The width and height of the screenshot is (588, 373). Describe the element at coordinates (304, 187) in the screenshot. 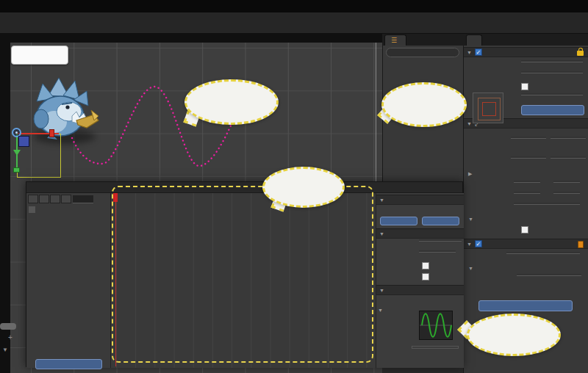

I see `annotation-bubble-timeline` at that location.